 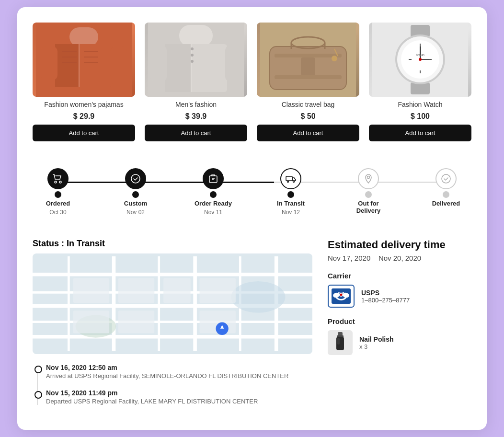 I want to click on product-name-mens: Men's fashion, so click(x=196, y=104).